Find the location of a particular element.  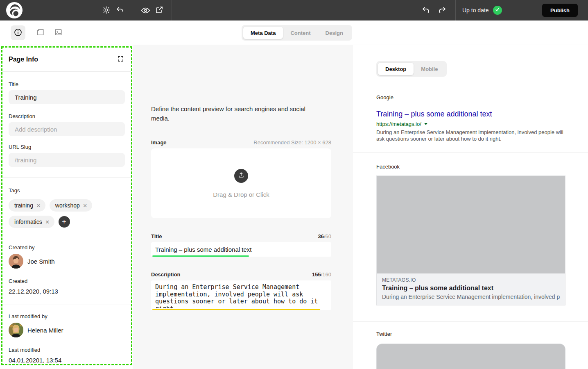

add-tag-button: + is located at coordinates (64, 222).